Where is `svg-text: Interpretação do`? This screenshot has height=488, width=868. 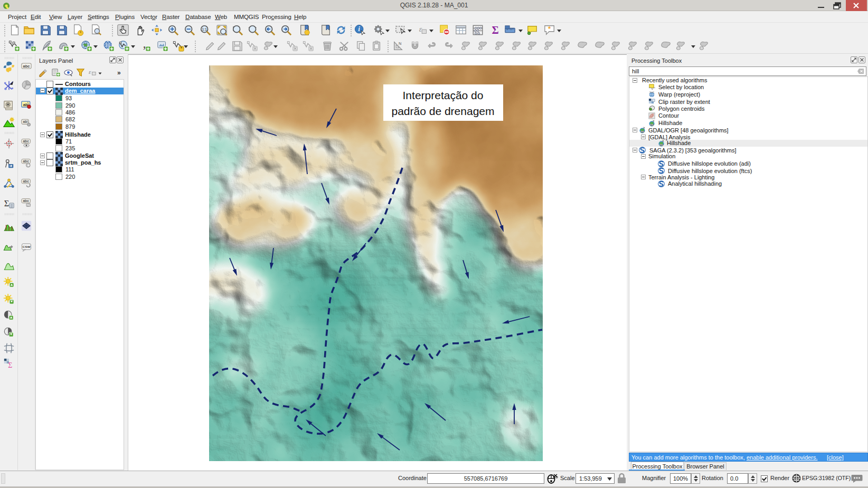 svg-text: Interpretação do is located at coordinates (444, 95).